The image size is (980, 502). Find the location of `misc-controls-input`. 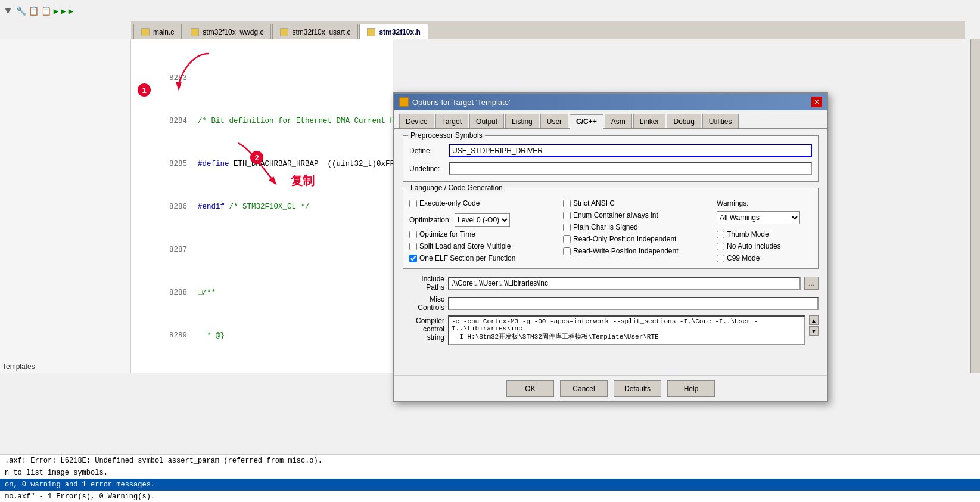

misc-controls-input is located at coordinates (633, 303).